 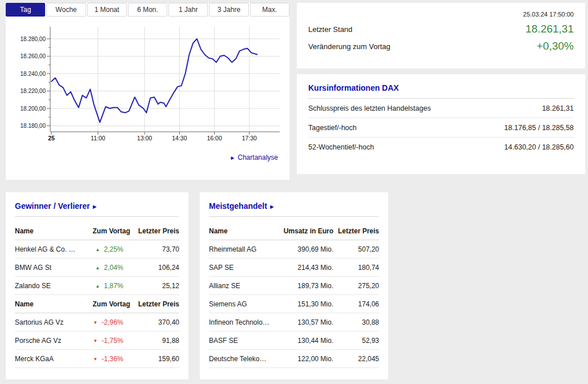 What do you see at coordinates (97, 206) in the screenshot?
I see `gewinner-verlierer-title-link: Gewinner / Verlierer►` at bounding box center [97, 206].